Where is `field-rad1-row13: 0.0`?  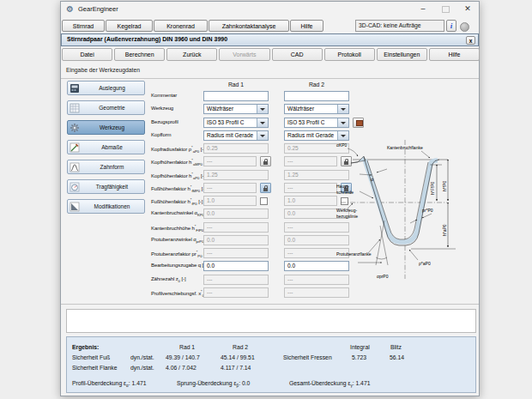 field-rad1-row13: 0.0 is located at coordinates (236, 266).